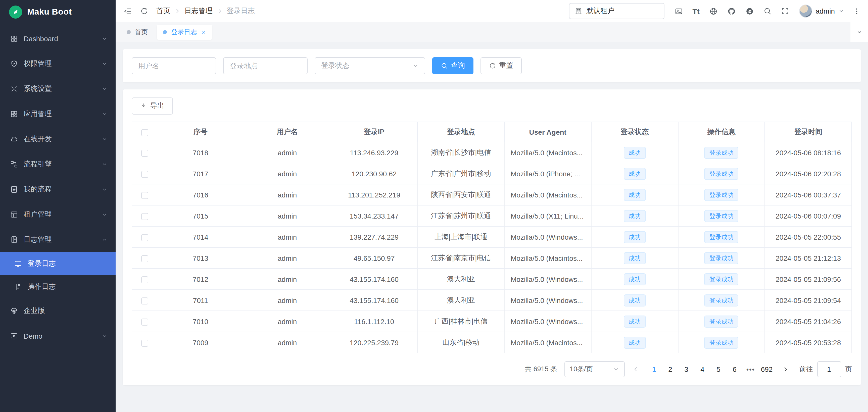  What do you see at coordinates (636, 369) in the screenshot?
I see `prev-page-button` at bounding box center [636, 369].